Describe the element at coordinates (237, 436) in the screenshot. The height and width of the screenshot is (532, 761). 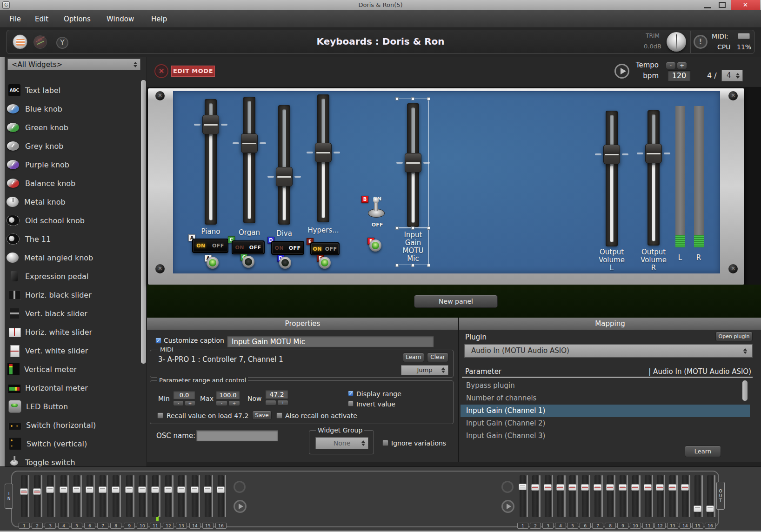
I see `osc-name-field` at that location.